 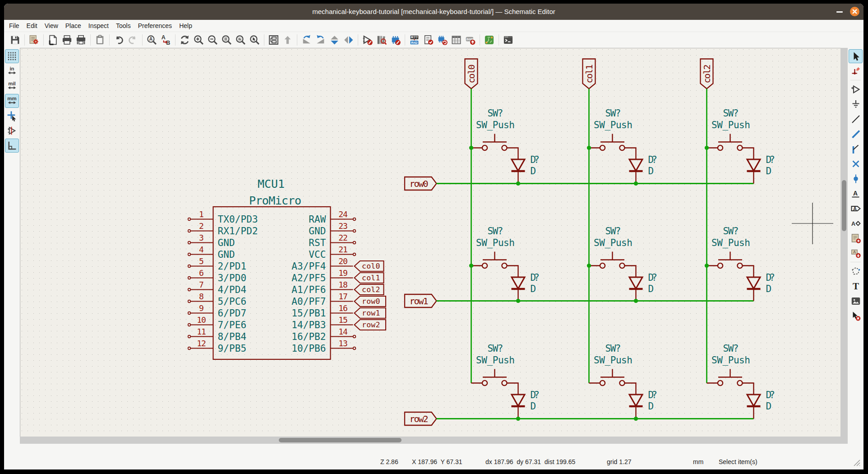 I want to click on hv-lines-button, so click(x=12, y=145).